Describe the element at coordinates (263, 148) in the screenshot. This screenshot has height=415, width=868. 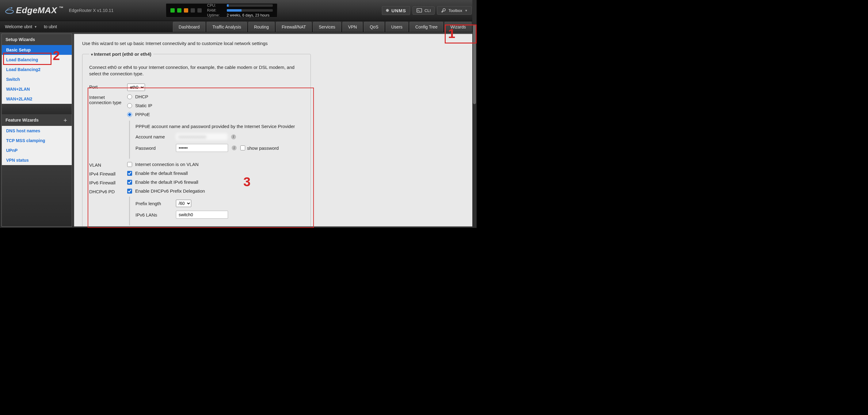
I see `show-password-label: show password` at that location.